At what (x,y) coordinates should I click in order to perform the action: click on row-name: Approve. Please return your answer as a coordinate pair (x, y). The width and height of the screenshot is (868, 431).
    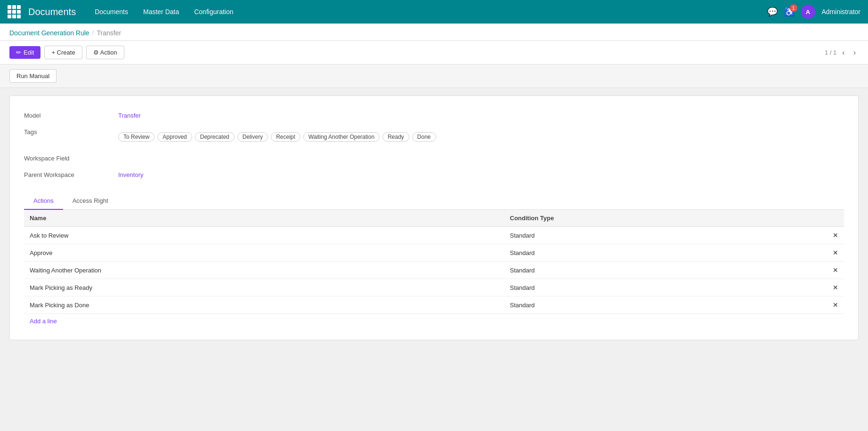
    Looking at the image, I should click on (264, 253).